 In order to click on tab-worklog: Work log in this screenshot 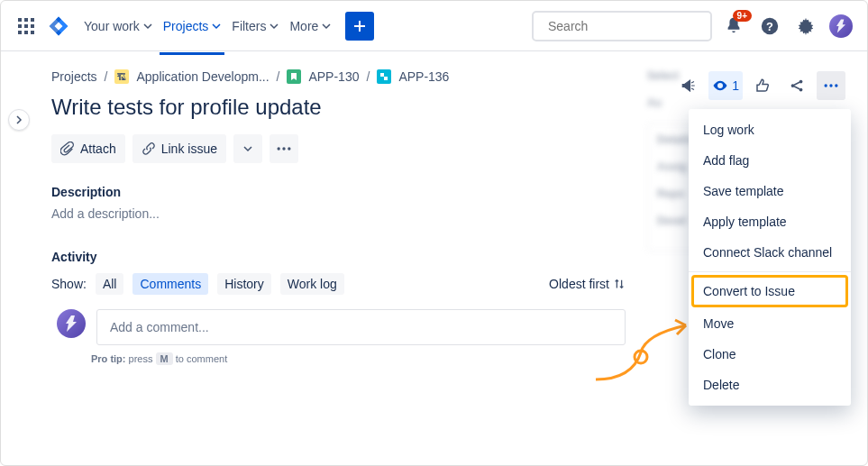, I will do `click(312, 284)`.